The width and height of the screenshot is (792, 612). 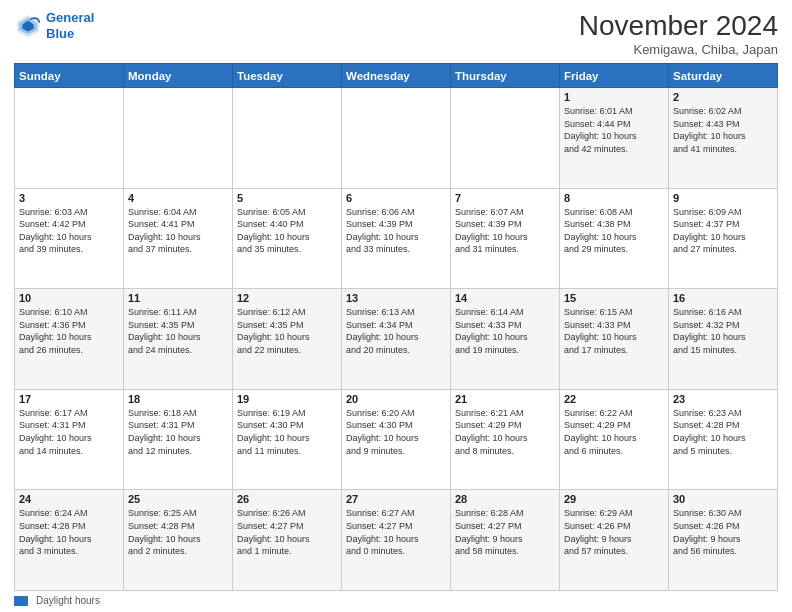 I want to click on day-info: Sunrise: 6:25 AM Sunset: 4:28 PM Dayligh…, so click(x=178, y=532).